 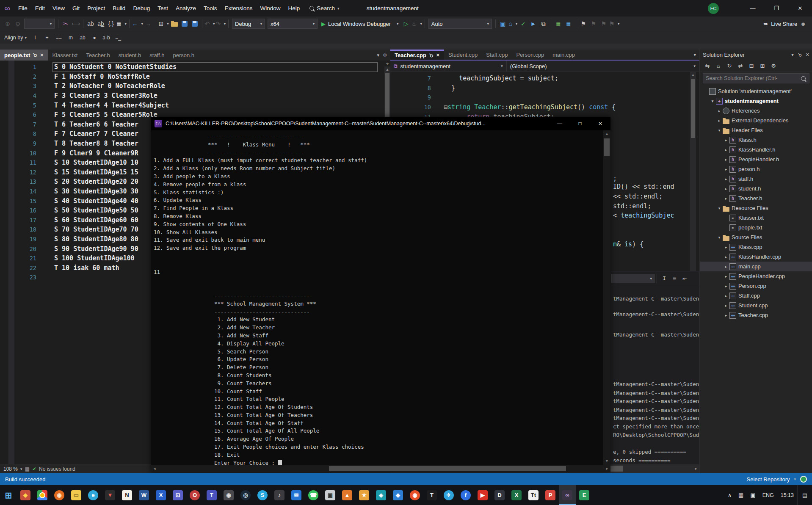 What do you see at coordinates (174, 24) in the screenshot?
I see `open-folder-icon` at bounding box center [174, 24].